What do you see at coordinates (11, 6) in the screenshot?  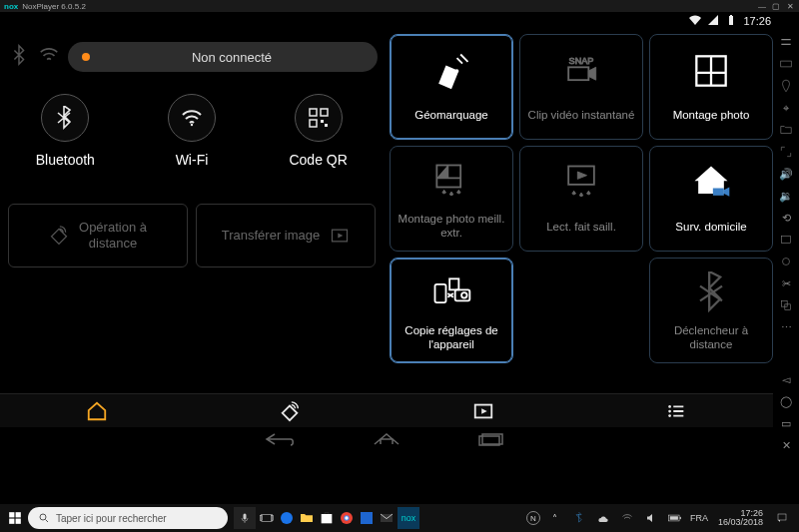 I see `nox-logo: nox` at bounding box center [11, 6].